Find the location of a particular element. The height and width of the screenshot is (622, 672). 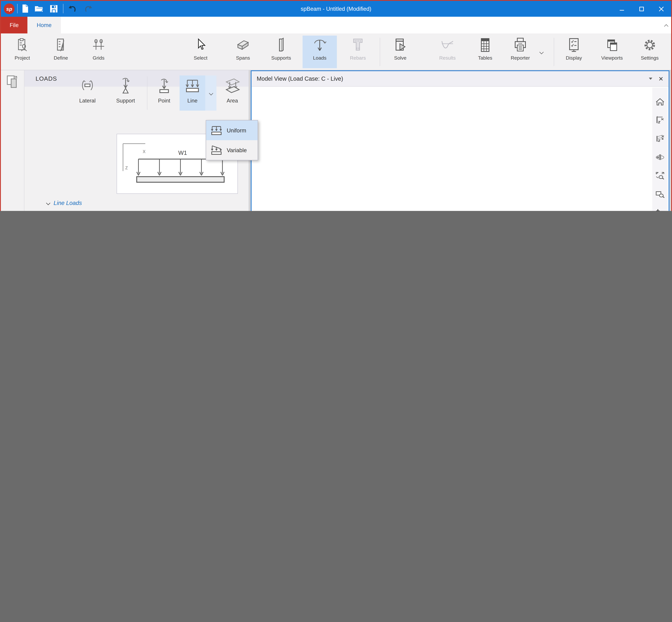

close-icon is located at coordinates (662, 9).